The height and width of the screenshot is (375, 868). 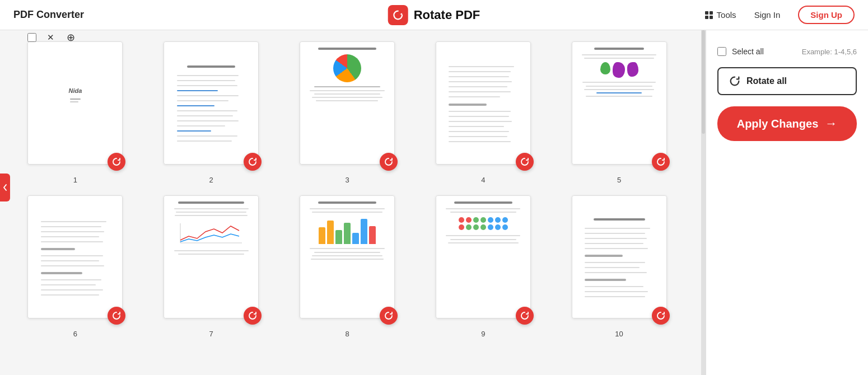 What do you see at coordinates (483, 113) in the screenshot?
I see `page-item-4: 4` at bounding box center [483, 113].